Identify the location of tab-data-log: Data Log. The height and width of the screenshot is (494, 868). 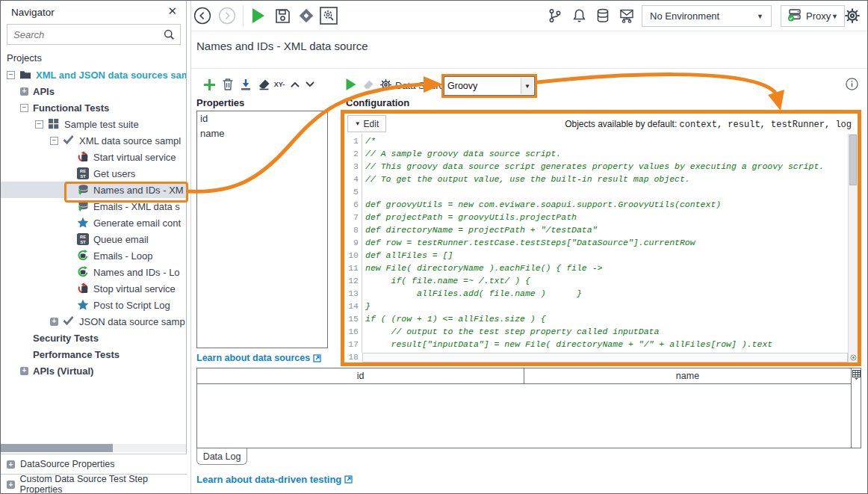
(222, 457).